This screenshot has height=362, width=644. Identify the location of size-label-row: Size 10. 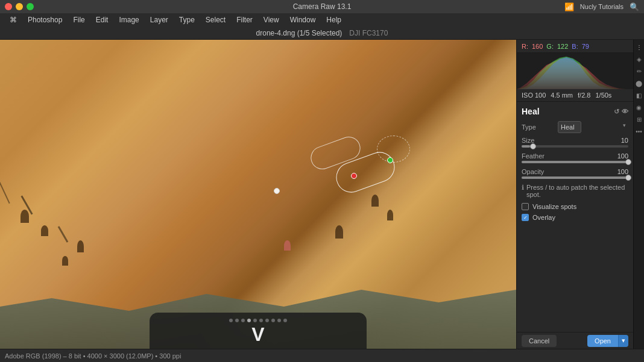
(575, 140).